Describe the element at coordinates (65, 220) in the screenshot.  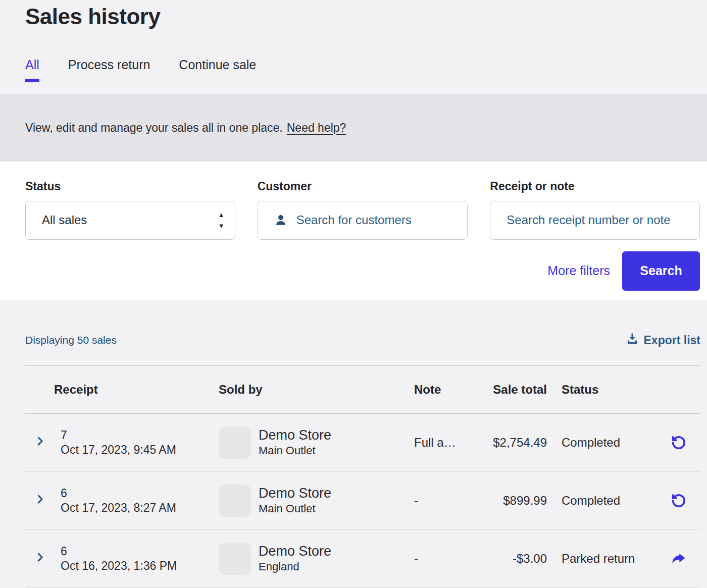
I see `status-select-value: All sales` at that location.